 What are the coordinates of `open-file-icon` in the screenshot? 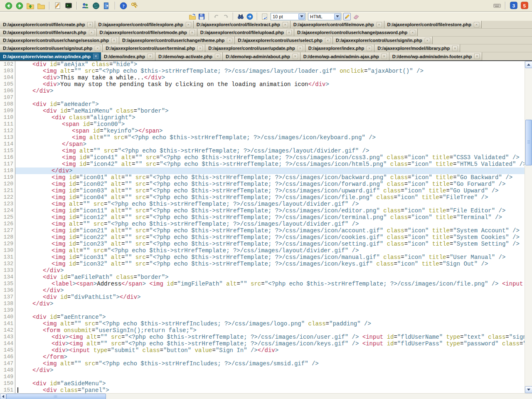 It's located at (192, 17).